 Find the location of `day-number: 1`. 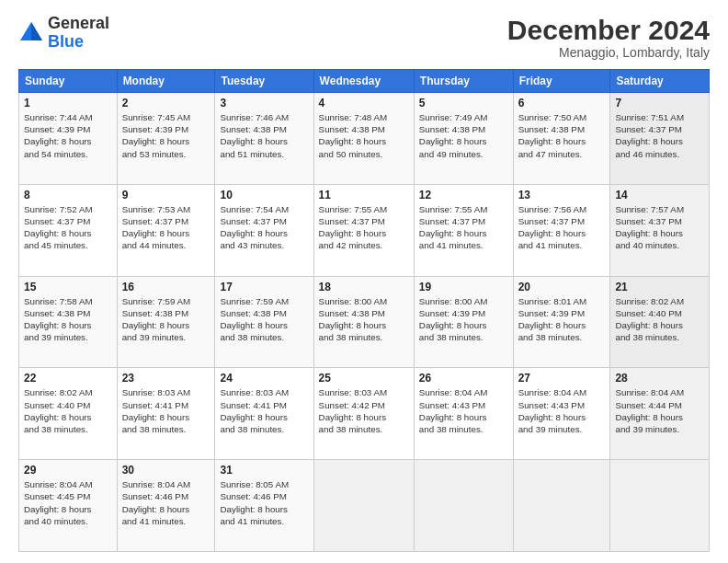

day-number: 1 is located at coordinates (68, 103).